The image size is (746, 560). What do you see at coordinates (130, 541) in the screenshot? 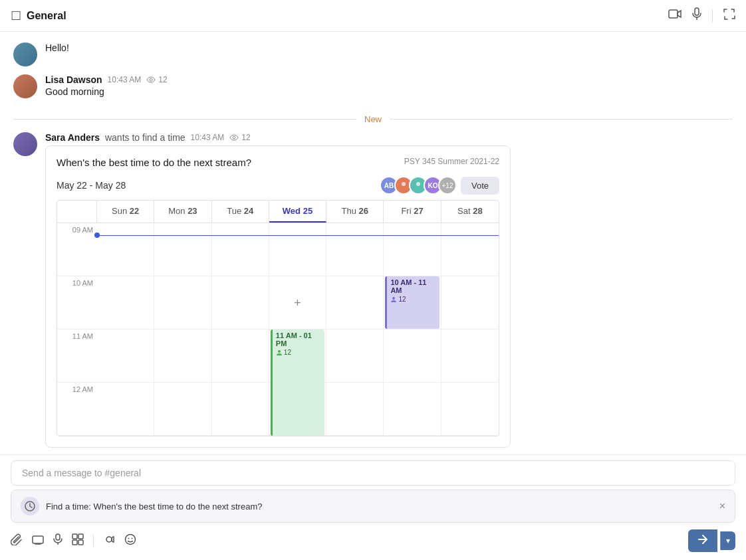
I see `emoji-icon` at bounding box center [130, 541].